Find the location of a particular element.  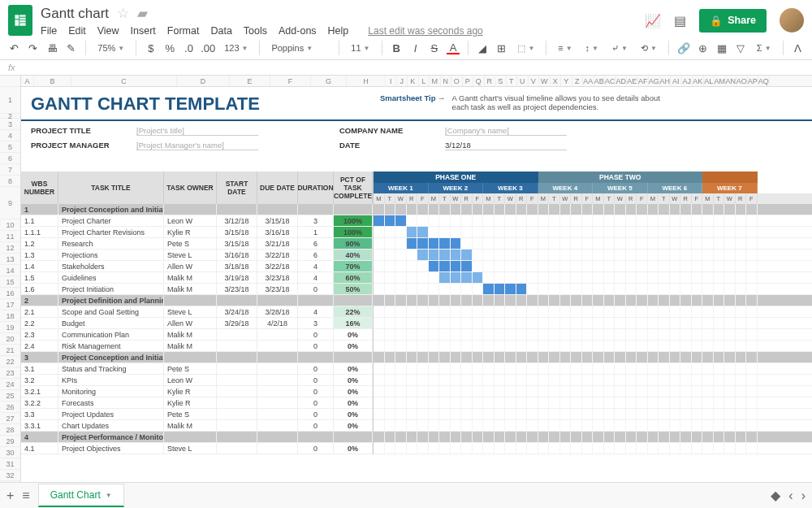

company-value: [Company's name] is located at coordinates (506, 131).